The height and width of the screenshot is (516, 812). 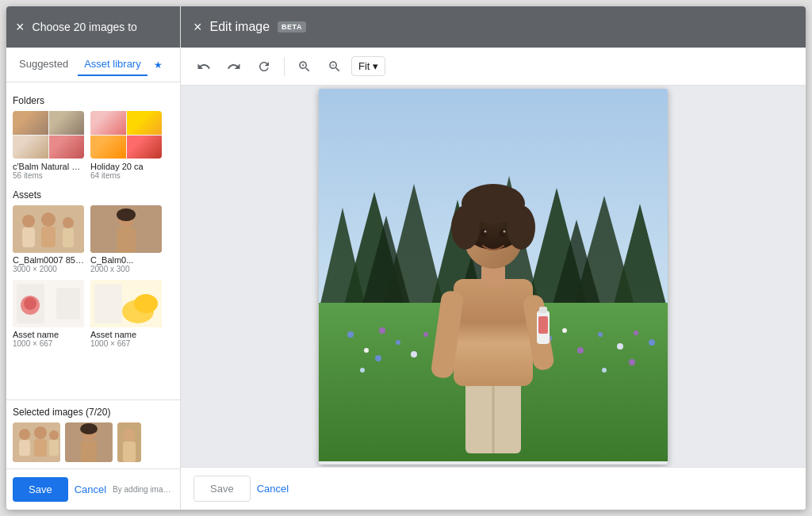 I want to click on fit-dropdown: Fit ▾, so click(x=368, y=67).